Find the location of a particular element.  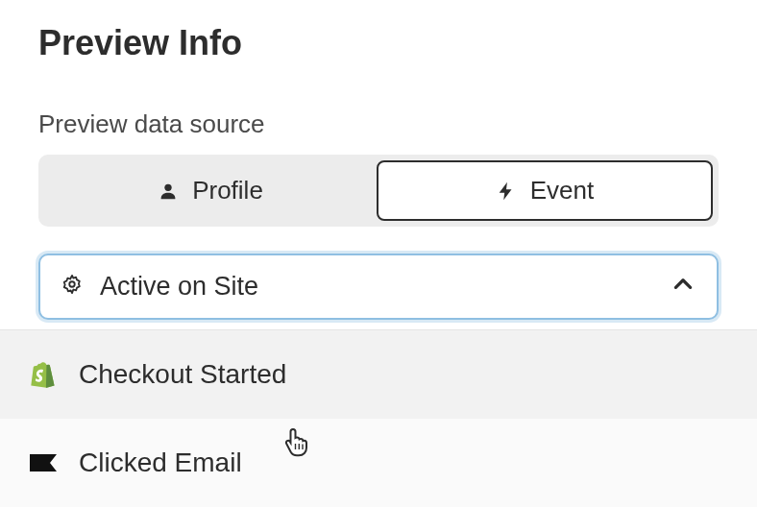

event-dropdown: Active on Site is located at coordinates (378, 286).